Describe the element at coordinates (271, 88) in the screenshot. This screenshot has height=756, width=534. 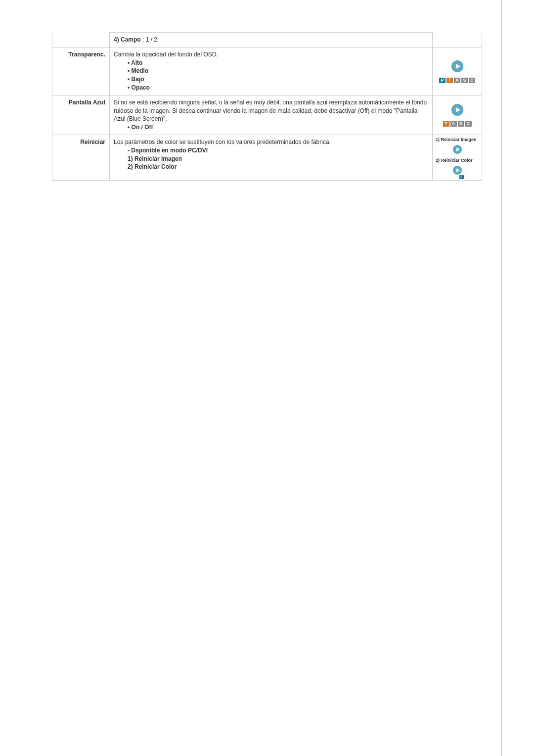
I see `transparenc-option: Opaco` at that location.